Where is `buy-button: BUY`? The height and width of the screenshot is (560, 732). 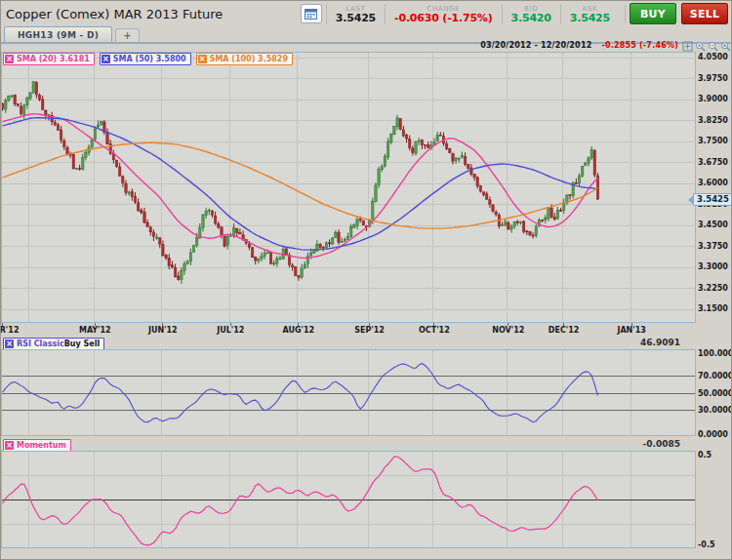 buy-button: BUY is located at coordinates (653, 14).